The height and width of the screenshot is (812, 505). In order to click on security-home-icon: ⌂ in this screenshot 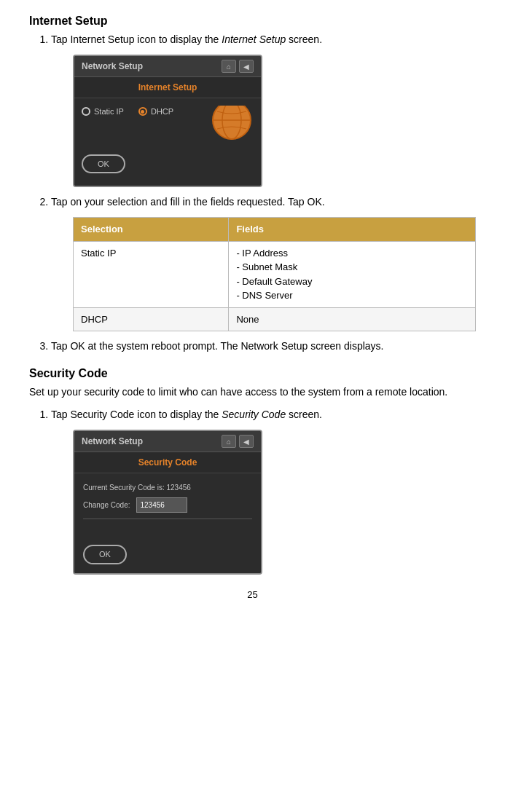, I will do `click(229, 441)`.